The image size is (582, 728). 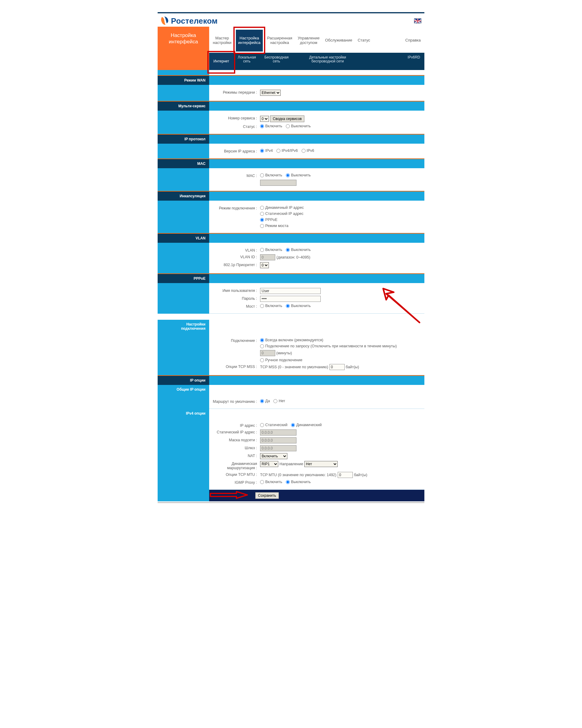 I want to click on tcp-mss-label: Опции TCP MSS :, so click(x=236, y=366).